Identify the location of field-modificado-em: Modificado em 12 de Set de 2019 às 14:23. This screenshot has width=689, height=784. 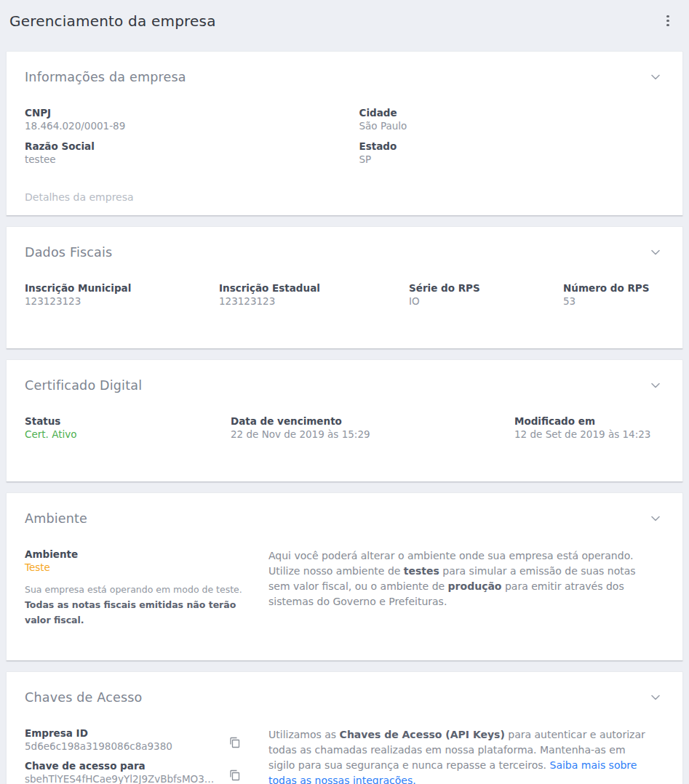
(589, 428).